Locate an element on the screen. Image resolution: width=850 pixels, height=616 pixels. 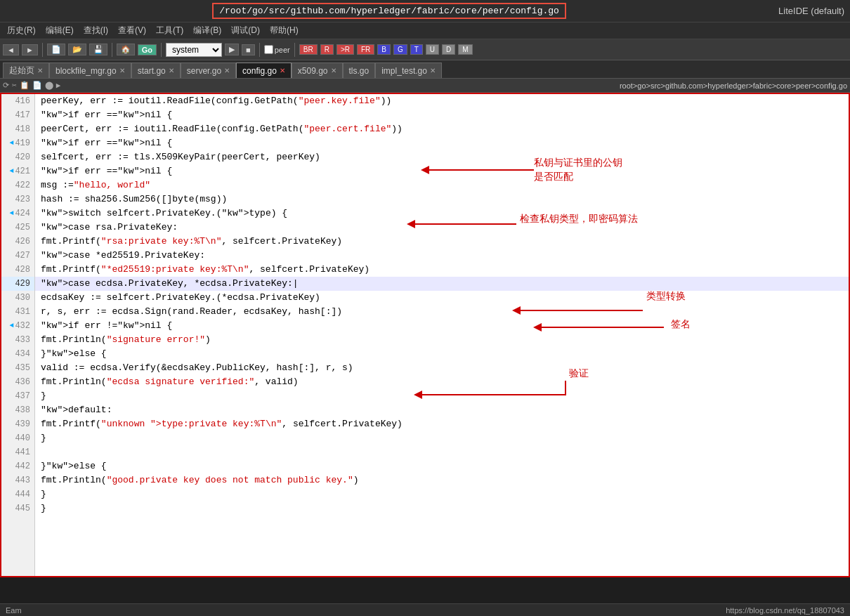
menu-build: 编译(B) is located at coordinates (207, 31).